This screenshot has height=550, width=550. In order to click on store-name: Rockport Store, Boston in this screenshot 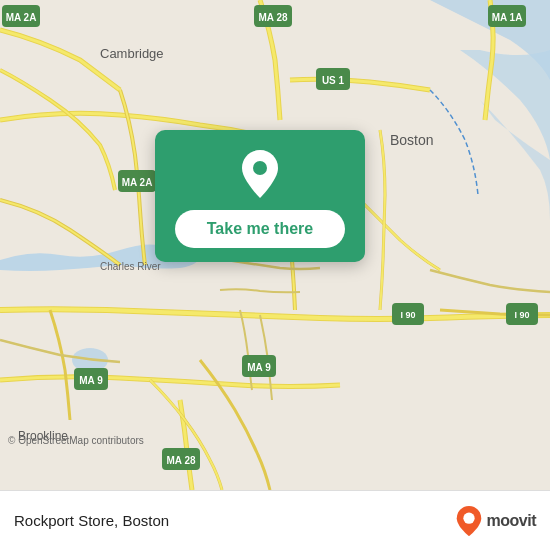, I will do `click(234, 520)`.